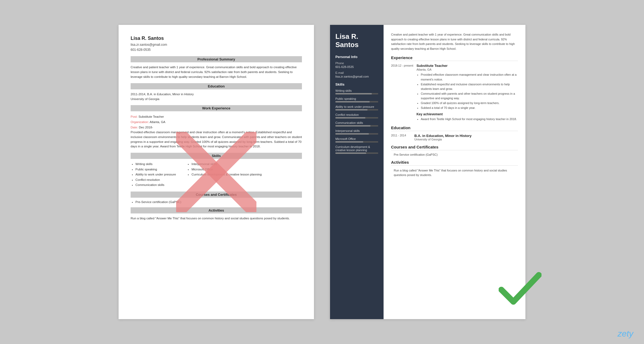  What do you see at coordinates (357, 116) in the screenshot?
I see `right-skill-item: Conflict resolution` at bounding box center [357, 116].